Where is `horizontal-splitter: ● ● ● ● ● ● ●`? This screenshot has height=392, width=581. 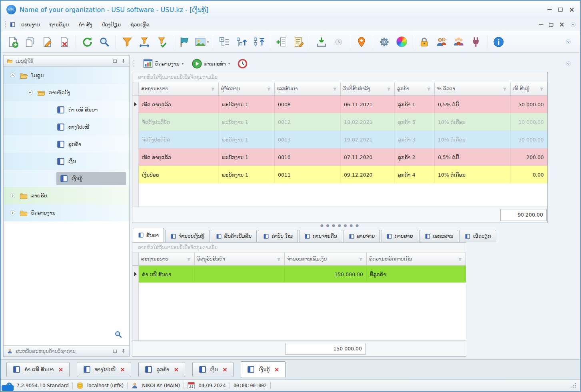 horizontal-splitter: ● ● ● ● ● ● ● is located at coordinates (340, 225).